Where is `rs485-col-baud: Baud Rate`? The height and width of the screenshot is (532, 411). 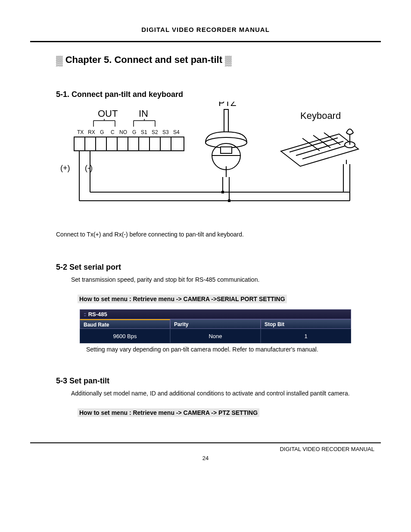 rs485-col-baud: Baud Rate is located at coordinates (125, 324).